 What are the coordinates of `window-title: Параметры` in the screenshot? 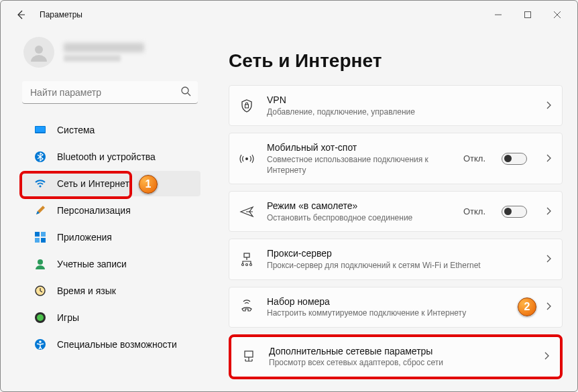 It's located at (61, 15).